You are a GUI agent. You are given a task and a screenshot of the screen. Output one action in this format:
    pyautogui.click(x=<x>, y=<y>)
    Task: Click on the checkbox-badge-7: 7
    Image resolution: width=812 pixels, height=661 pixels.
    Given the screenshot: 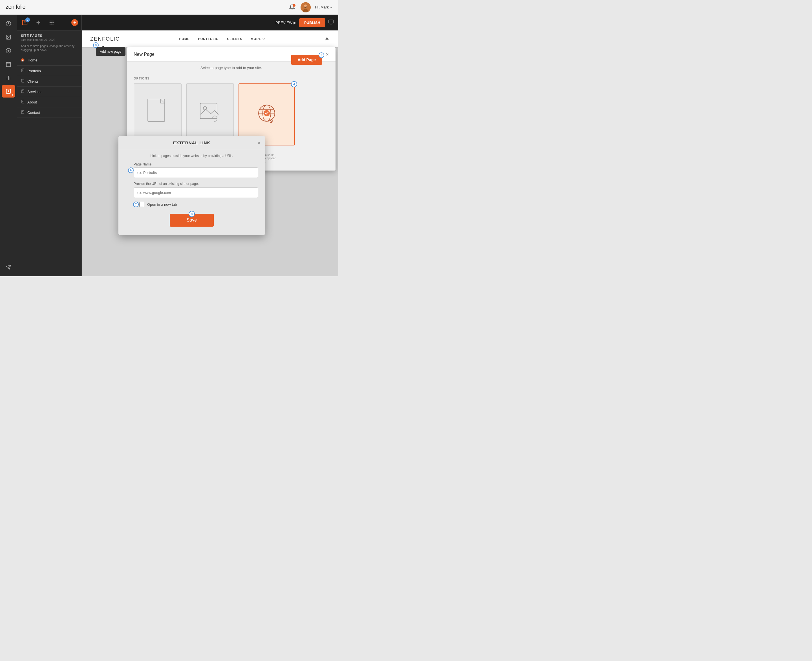 What is the action you would take?
    pyautogui.click(x=136, y=204)
    